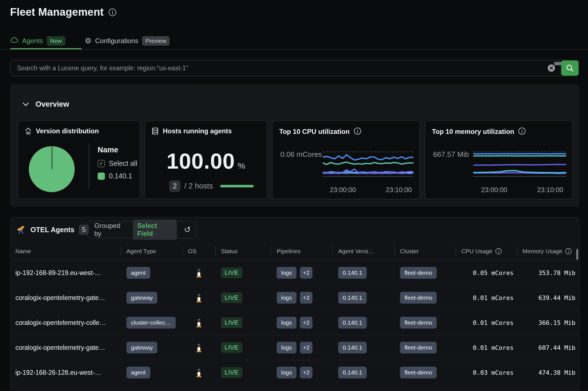 This screenshot has height=391, width=588. I want to click on agent-type-cell: cluster-collec…, so click(152, 323).